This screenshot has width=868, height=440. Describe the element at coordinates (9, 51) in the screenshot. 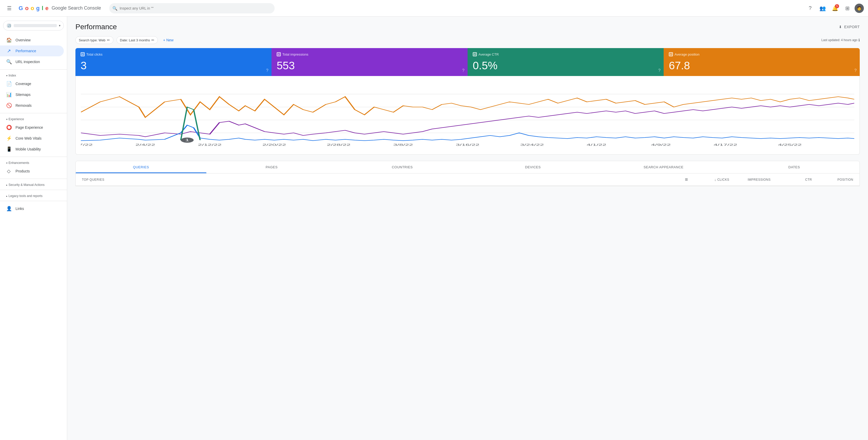

I see `trending-up-icon: ↗` at that location.